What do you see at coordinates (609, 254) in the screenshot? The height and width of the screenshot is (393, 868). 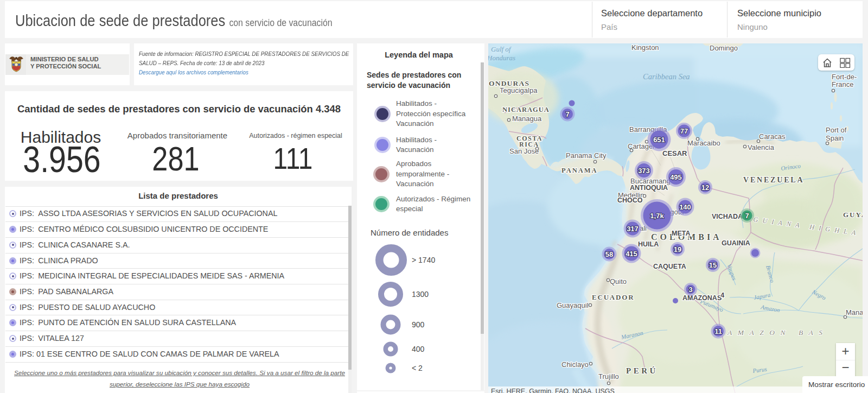 I see `svg-text: 58` at bounding box center [609, 254].